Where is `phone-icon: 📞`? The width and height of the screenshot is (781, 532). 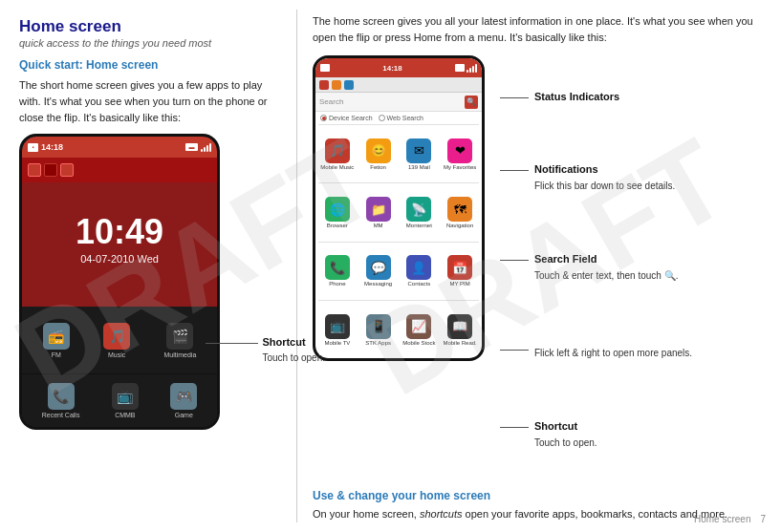
phone-icon: 📞 is located at coordinates (337, 267).